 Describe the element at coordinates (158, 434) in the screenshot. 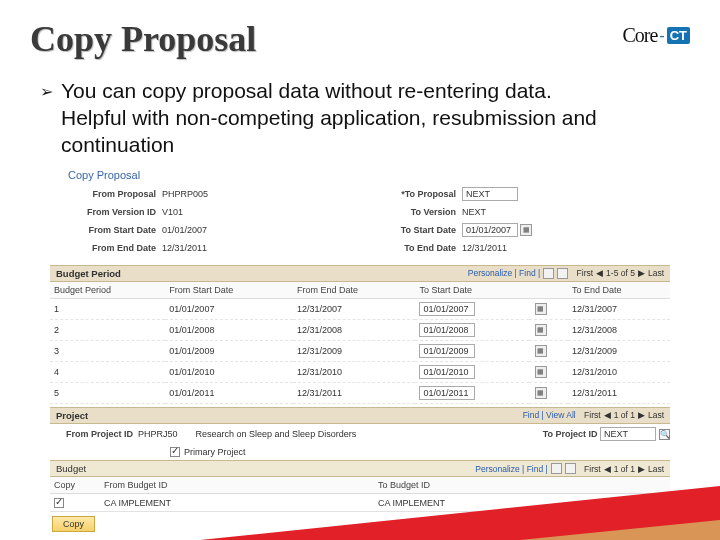

I see `from-project-value: PHPRJ50` at that location.